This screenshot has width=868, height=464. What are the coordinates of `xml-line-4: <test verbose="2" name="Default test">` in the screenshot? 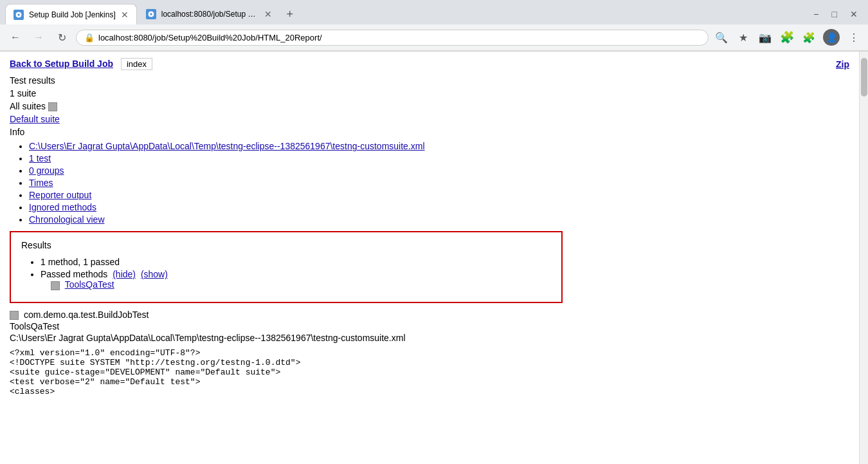 It's located at (429, 382).